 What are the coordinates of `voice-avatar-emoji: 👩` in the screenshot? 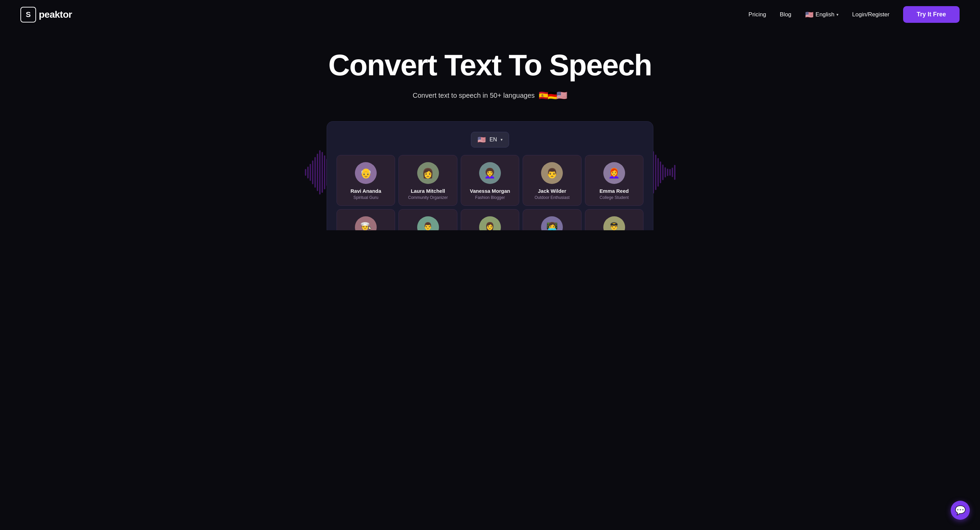 It's located at (428, 173).